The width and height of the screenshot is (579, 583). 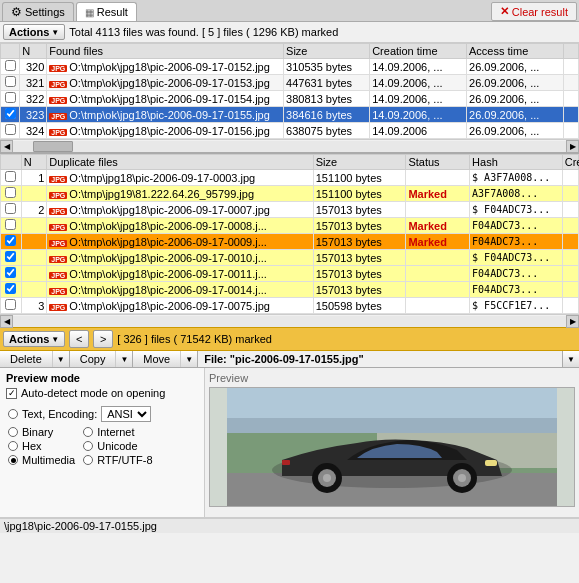 I want to click on auto-detect-check: ✓, so click(x=12, y=394).